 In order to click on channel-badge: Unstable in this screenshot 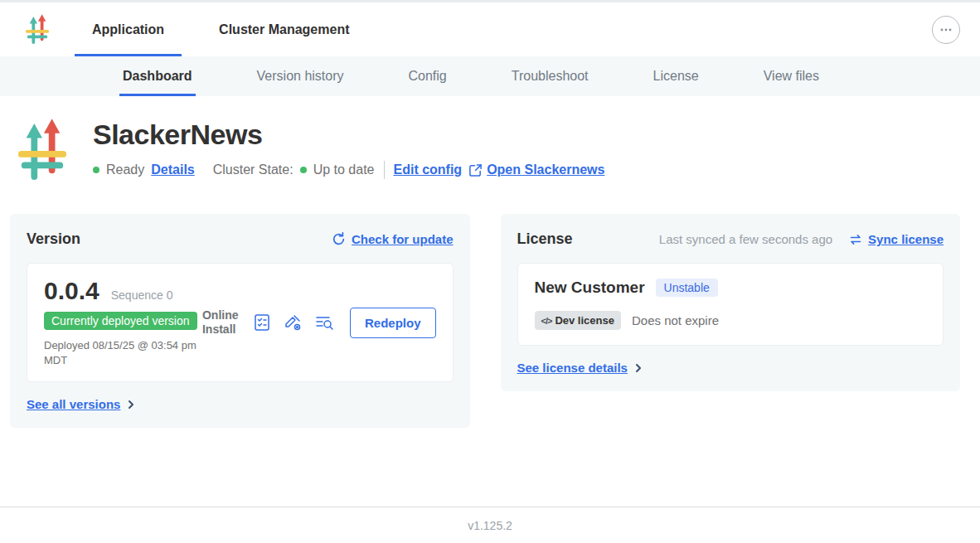, I will do `click(686, 288)`.